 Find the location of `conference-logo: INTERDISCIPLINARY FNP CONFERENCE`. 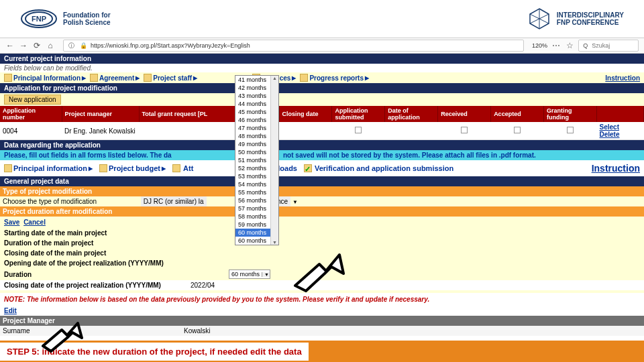

conference-logo: INTERDISCIPLINARY FNP CONFERENCE is located at coordinates (576, 19).